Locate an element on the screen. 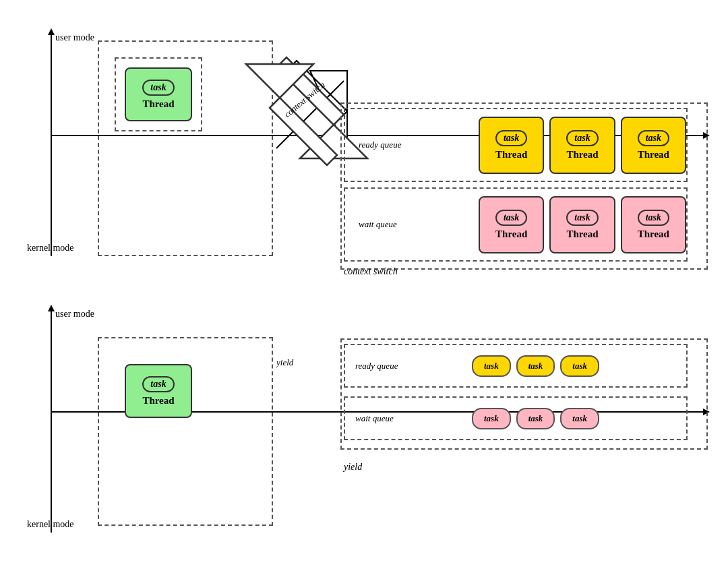 This screenshot has height=571, width=728. yield-bottom-label: yield is located at coordinates (353, 467).